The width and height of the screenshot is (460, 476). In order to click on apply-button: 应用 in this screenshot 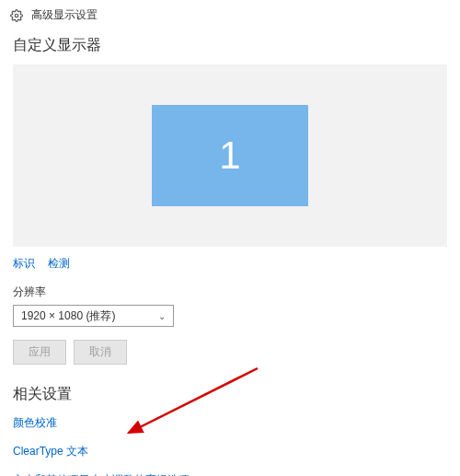, I will do `click(40, 352)`.